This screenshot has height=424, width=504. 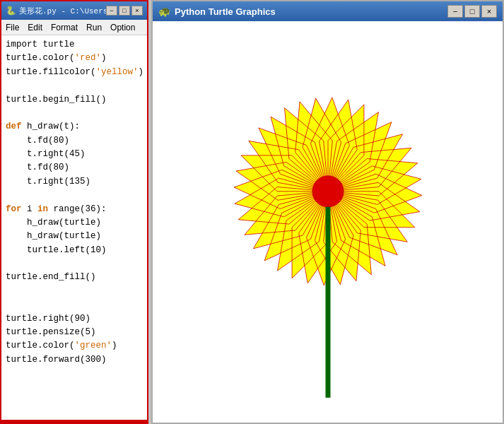 What do you see at coordinates (74, 319) in the screenshot?
I see `code-line: turtle.right(90)` at bounding box center [74, 319].